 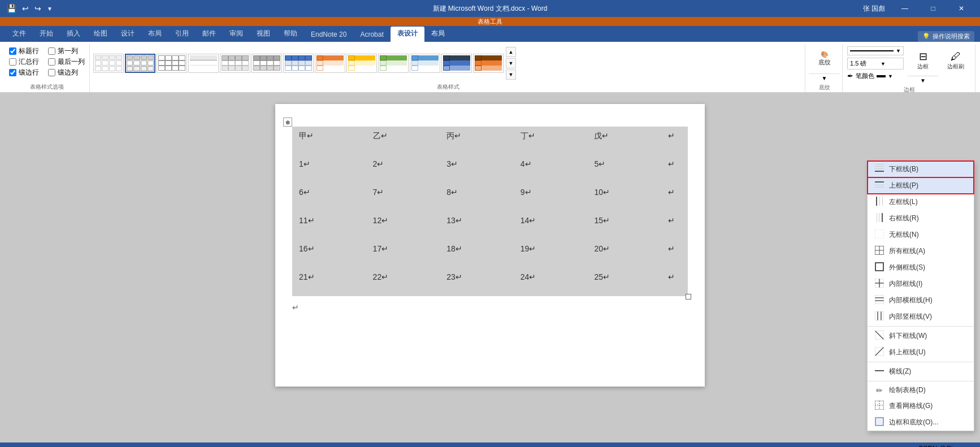 What do you see at coordinates (38, 8) in the screenshot?
I see `redo-icon: ↪` at bounding box center [38, 8].